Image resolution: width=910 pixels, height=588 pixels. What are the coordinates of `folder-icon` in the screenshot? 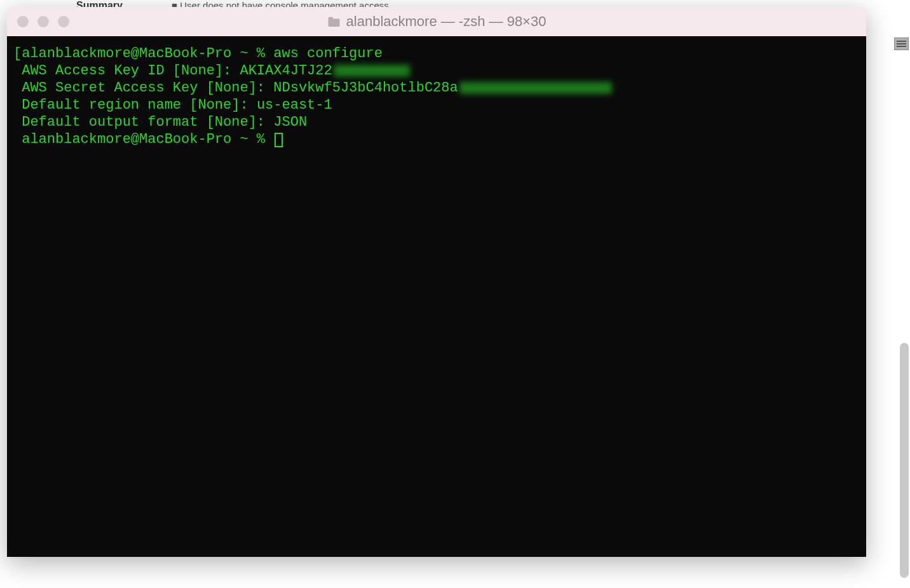 It's located at (334, 22).